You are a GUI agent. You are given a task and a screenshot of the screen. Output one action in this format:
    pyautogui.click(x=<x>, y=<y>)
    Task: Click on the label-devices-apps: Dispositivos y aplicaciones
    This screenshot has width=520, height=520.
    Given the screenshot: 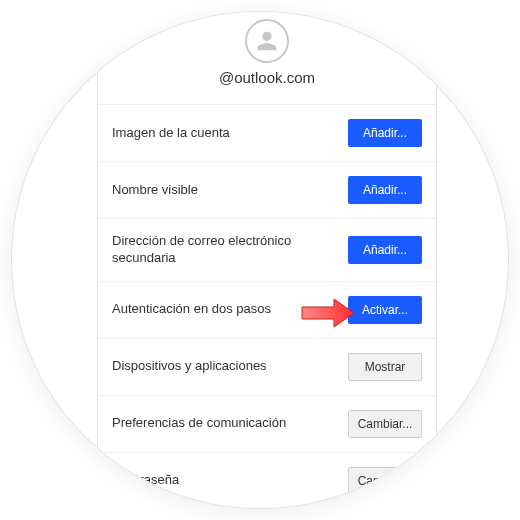 What is the action you would take?
    pyautogui.click(x=230, y=366)
    